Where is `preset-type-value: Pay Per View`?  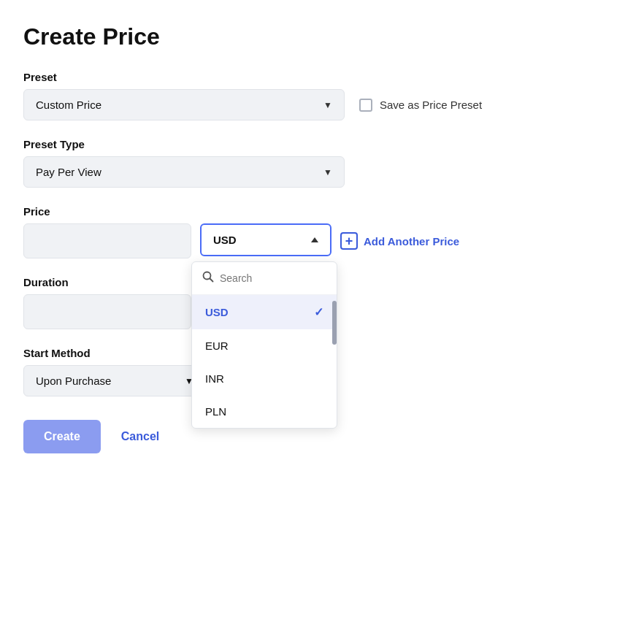
preset-type-value: Pay Per View is located at coordinates (69, 172).